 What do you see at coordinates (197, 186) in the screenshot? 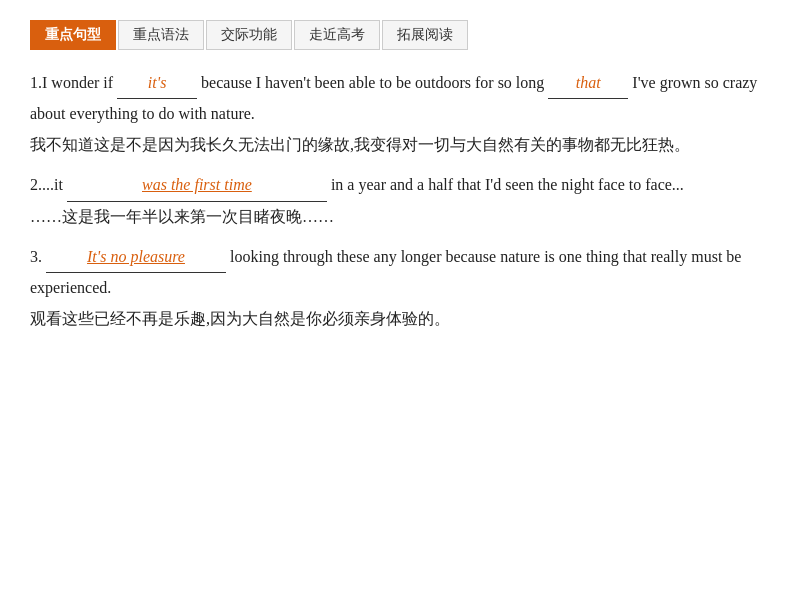
I see `fill-blank-2-first-time: was the first time` at bounding box center [197, 186].